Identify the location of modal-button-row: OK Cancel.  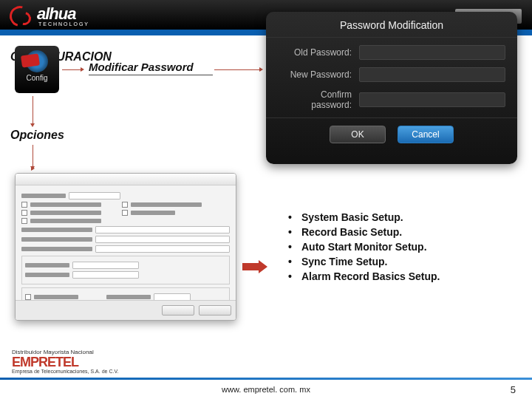
(392, 134).